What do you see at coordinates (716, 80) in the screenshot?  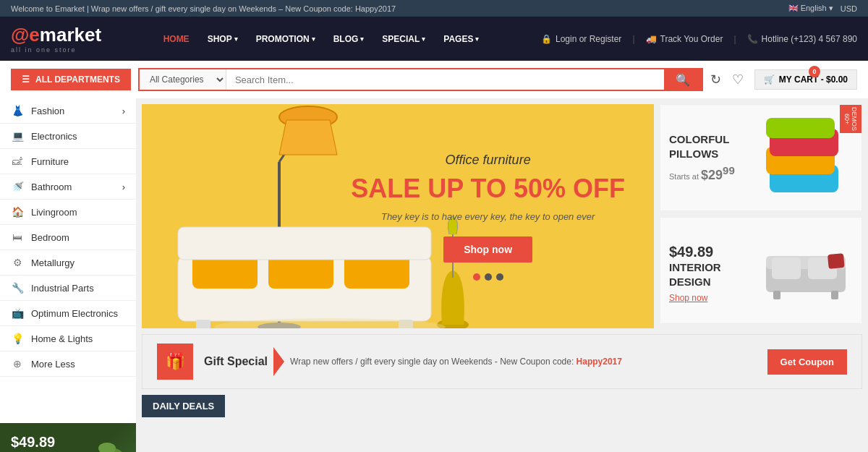 I see `refresh-icon: ↻` at bounding box center [716, 80].